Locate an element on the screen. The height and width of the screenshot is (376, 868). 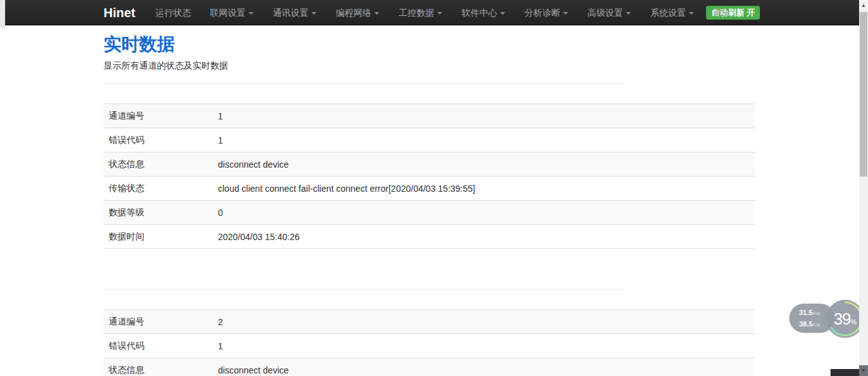
memory-percent-button: 39% is located at coordinates (845, 319).